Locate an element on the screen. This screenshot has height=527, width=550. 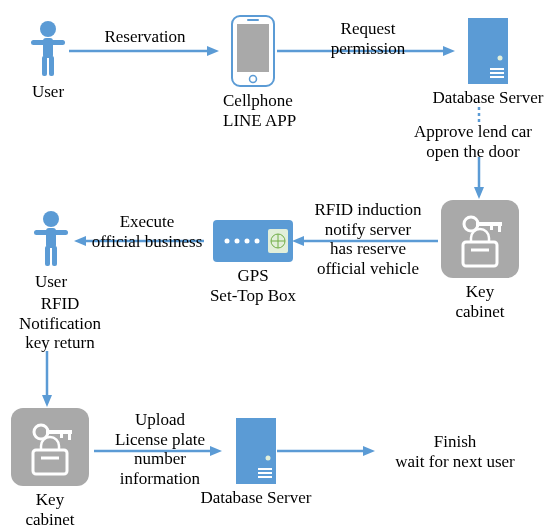
user-label-1: User is located at coordinates (48, 92).